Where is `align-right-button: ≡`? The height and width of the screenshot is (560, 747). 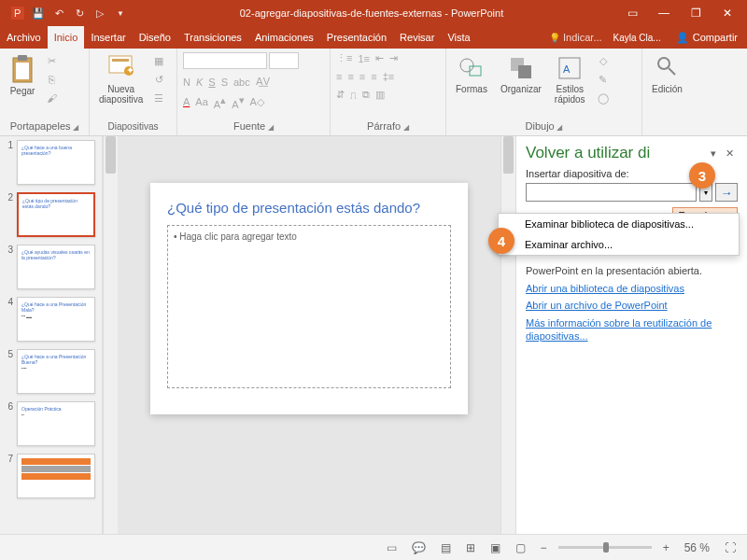 align-right-button: ≡ is located at coordinates (362, 77).